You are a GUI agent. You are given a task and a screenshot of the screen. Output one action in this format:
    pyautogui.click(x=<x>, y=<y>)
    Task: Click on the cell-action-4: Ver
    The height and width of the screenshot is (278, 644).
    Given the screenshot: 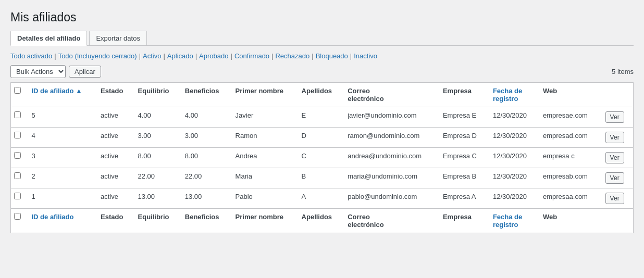 What is the action you would take?
    pyautogui.click(x=617, y=199)
    